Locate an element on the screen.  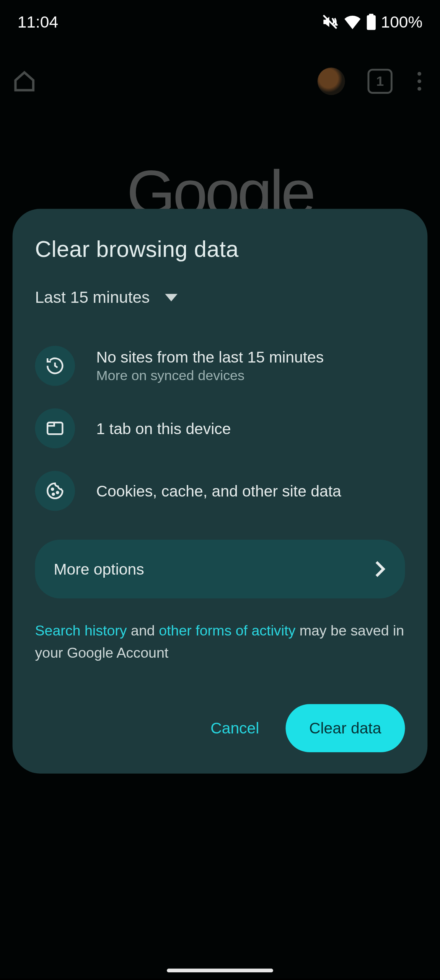
home-indicator is located at coordinates (220, 970).